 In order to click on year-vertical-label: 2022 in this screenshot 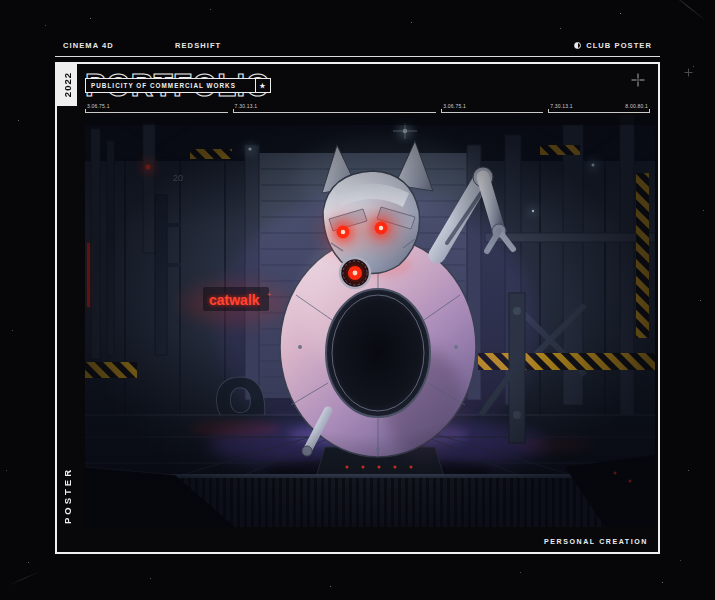, I will do `click(68, 84)`.